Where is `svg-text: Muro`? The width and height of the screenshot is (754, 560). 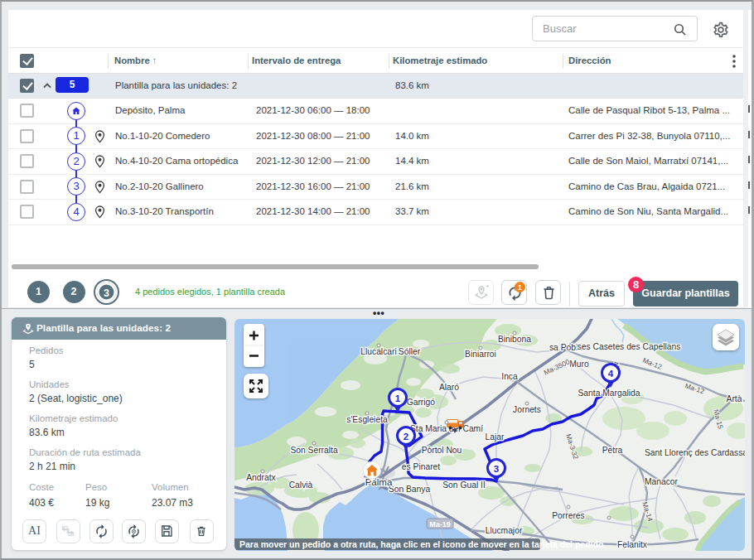 svg-text: Muro is located at coordinates (579, 364).